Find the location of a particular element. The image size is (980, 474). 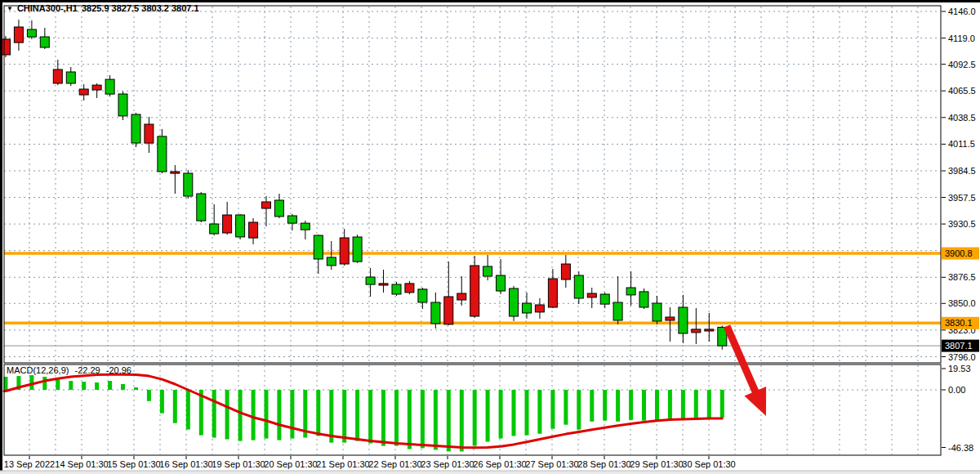

svg-text: 4011.5 is located at coordinates (962, 144).